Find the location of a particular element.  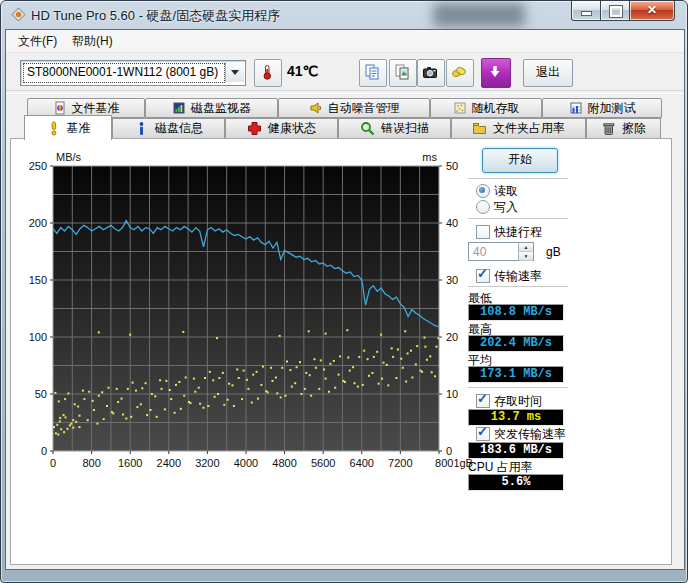

camera-icon is located at coordinates (430, 72).